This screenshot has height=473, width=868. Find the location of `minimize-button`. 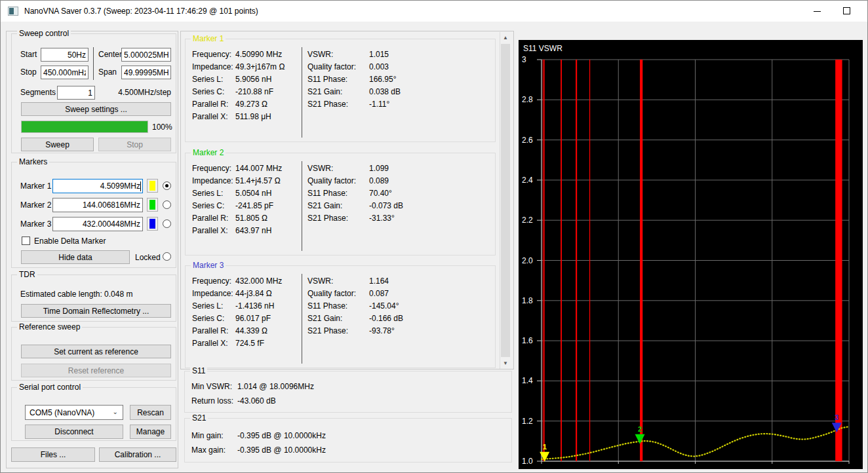

minimize-button is located at coordinates (817, 11).